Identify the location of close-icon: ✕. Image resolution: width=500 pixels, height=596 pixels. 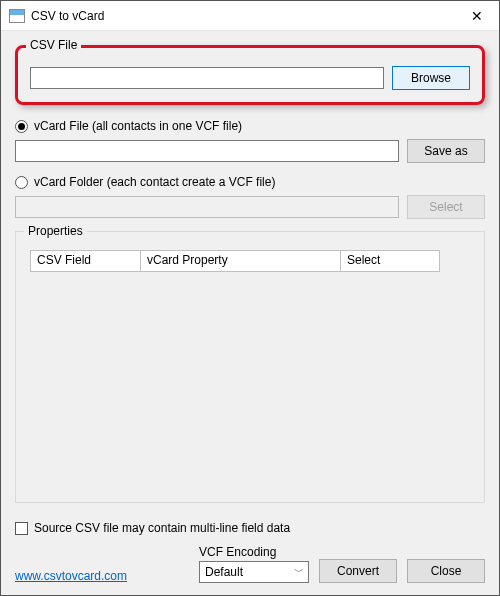
(477, 16).